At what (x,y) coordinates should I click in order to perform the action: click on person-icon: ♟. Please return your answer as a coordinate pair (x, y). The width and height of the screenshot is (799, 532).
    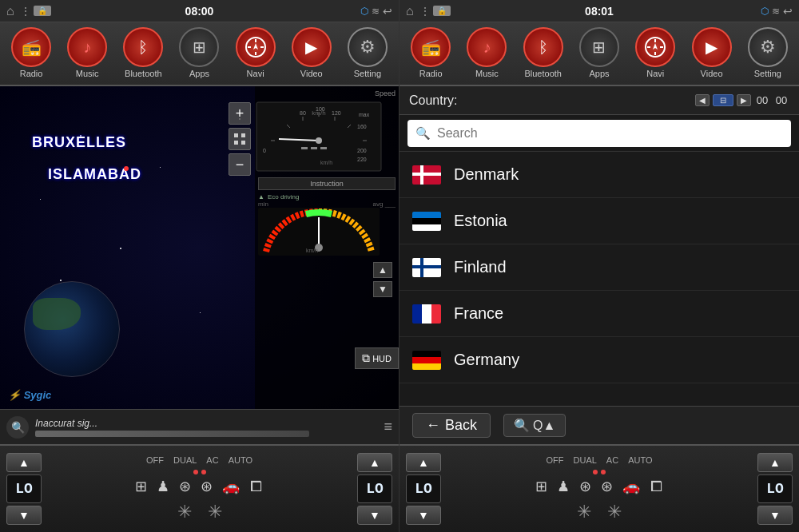
    Looking at the image, I should click on (163, 486).